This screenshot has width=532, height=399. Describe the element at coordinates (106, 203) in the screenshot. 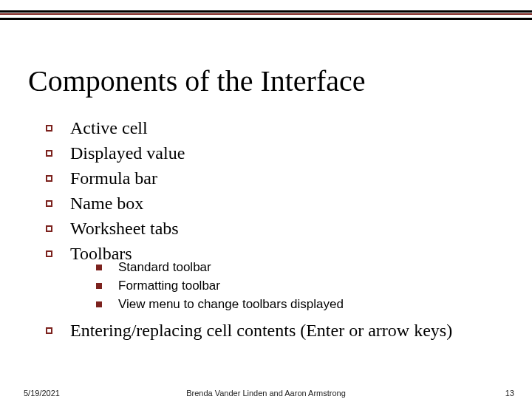

I see `list-item-label: Name box` at that location.